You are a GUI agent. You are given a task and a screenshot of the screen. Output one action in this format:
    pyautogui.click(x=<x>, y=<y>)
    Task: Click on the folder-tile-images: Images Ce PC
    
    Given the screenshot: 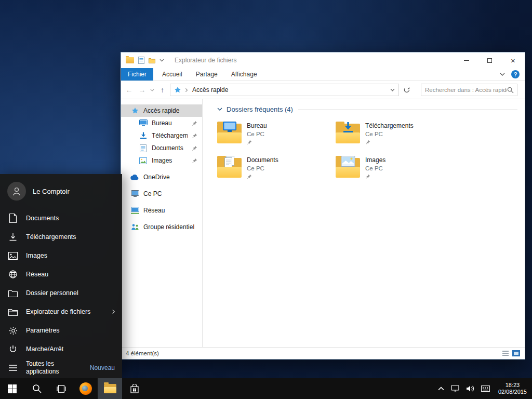 What is the action you would take?
    pyautogui.click(x=395, y=170)
    